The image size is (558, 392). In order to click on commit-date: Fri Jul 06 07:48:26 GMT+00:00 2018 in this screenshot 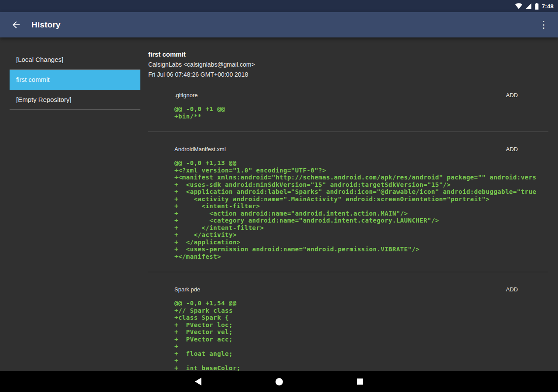, I will do `click(348, 74)`.